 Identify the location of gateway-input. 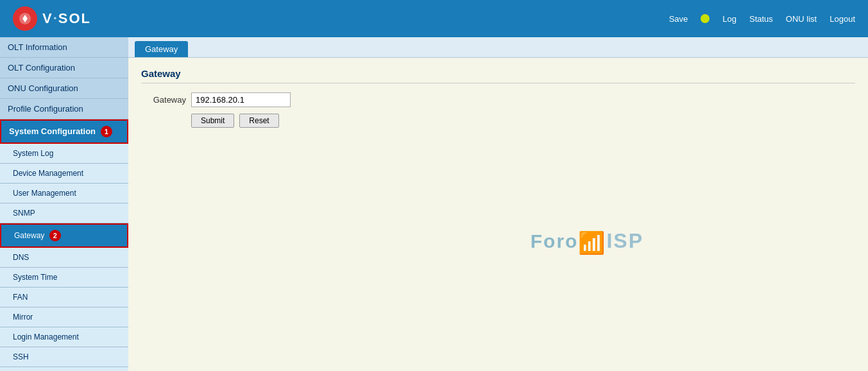
(241, 100).